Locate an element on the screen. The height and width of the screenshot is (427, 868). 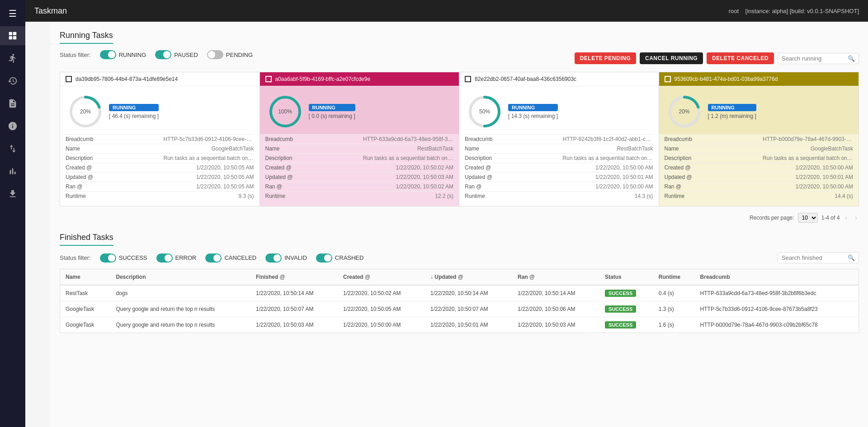
card-info-ran: Ran @ 1/22/2020, 10:50:00 AM is located at coordinates (559, 186).